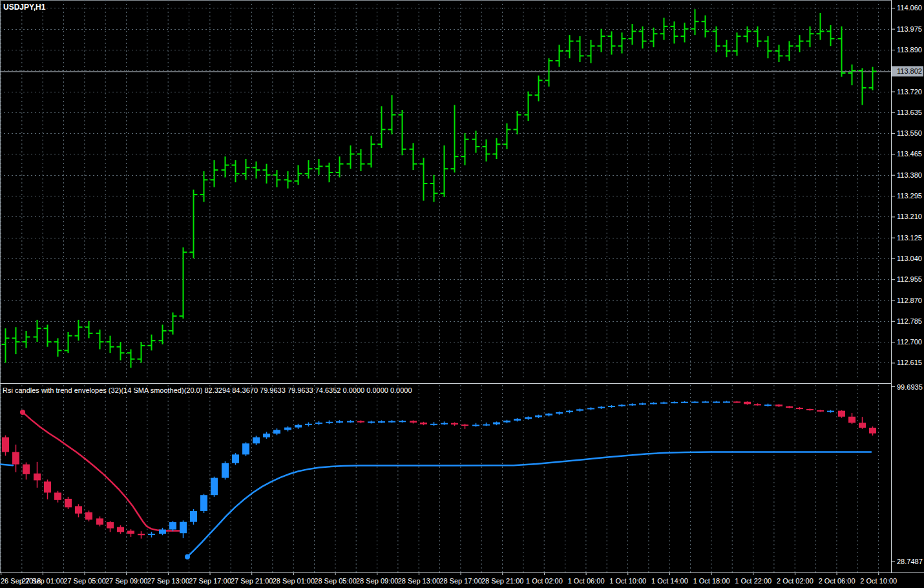 This screenshot has width=924, height=588. Describe the element at coordinates (753, 581) in the screenshot. I see `svg-text: 1 Oct 22:00` at that location.